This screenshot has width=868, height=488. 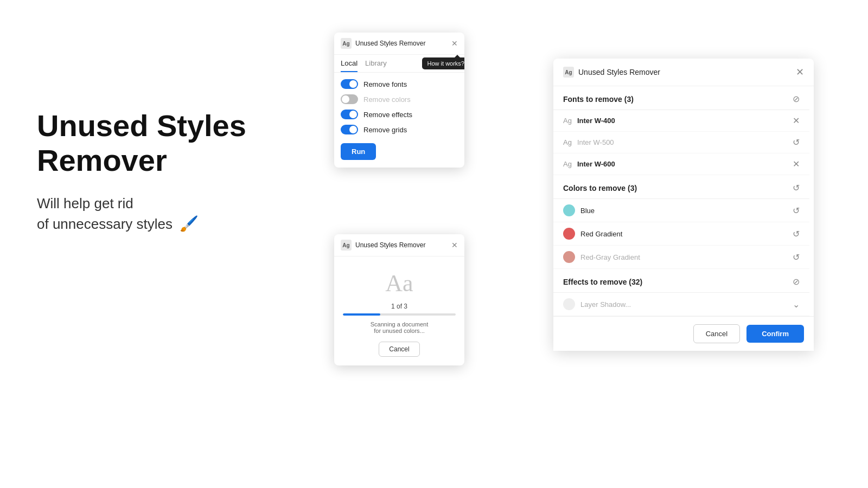 What do you see at coordinates (796, 210) in the screenshot?
I see `restore-color-1-button: ↺` at bounding box center [796, 210].